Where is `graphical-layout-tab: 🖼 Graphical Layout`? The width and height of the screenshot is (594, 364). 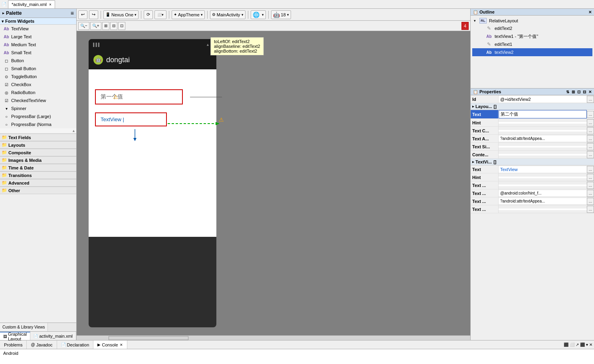 graphical-layout-tab: 🖼 Graphical Layout is located at coordinates (15, 336).